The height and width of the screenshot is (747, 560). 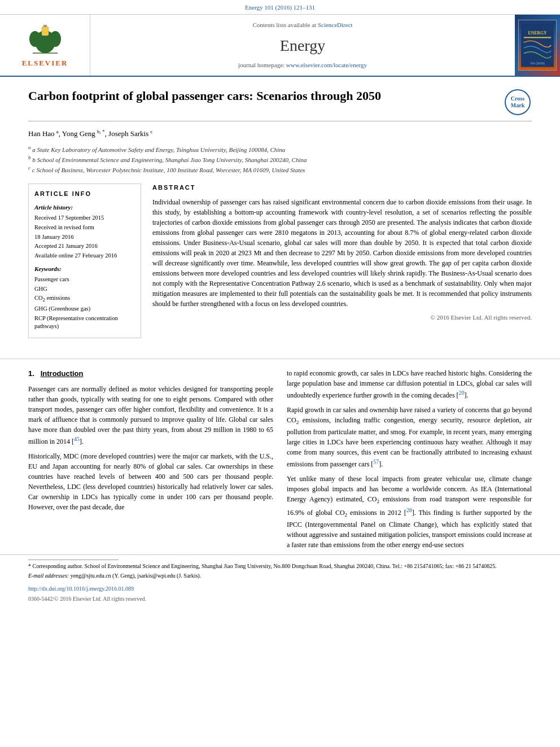 What do you see at coordinates (342, 261) in the screenshot?
I see `abstract-section: ABSTRACT Individual ownership of passeng…` at bounding box center [342, 261].